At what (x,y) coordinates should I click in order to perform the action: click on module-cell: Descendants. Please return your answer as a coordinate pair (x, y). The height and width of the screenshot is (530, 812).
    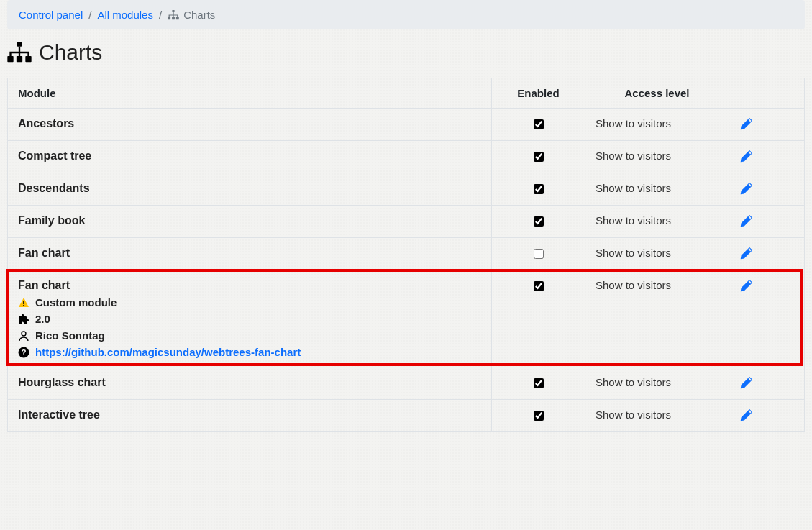
    Looking at the image, I should click on (250, 190).